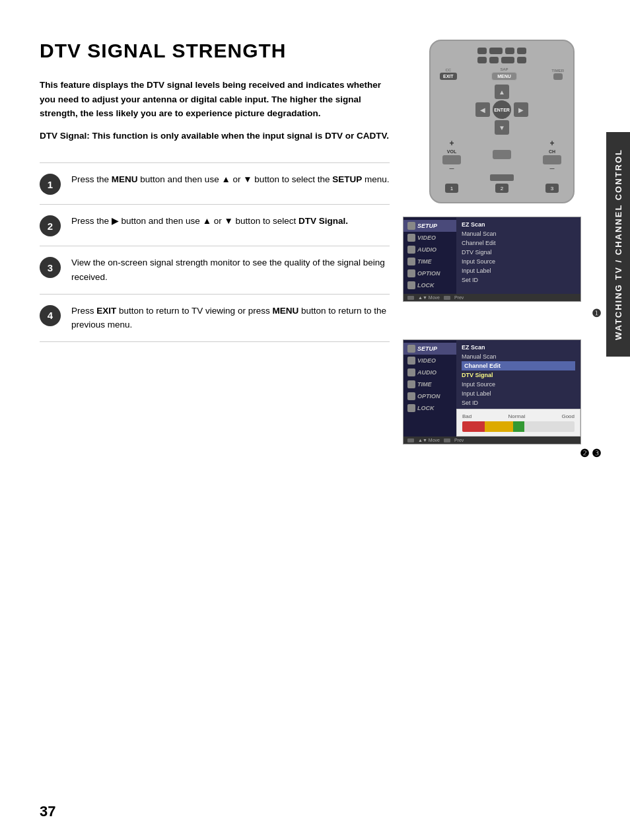  What do you see at coordinates (502, 155) in the screenshot?
I see `mute-button` at bounding box center [502, 155].